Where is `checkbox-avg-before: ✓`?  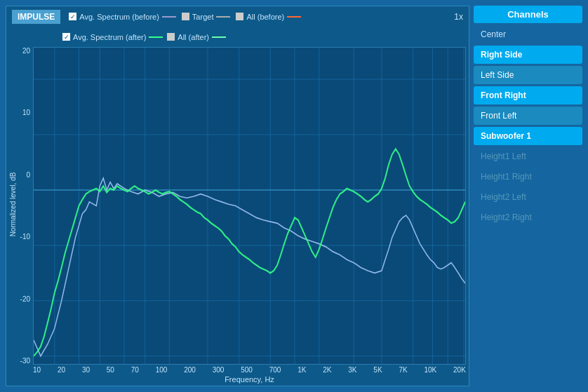
checkbox-avg-before: ✓ is located at coordinates (73, 17).